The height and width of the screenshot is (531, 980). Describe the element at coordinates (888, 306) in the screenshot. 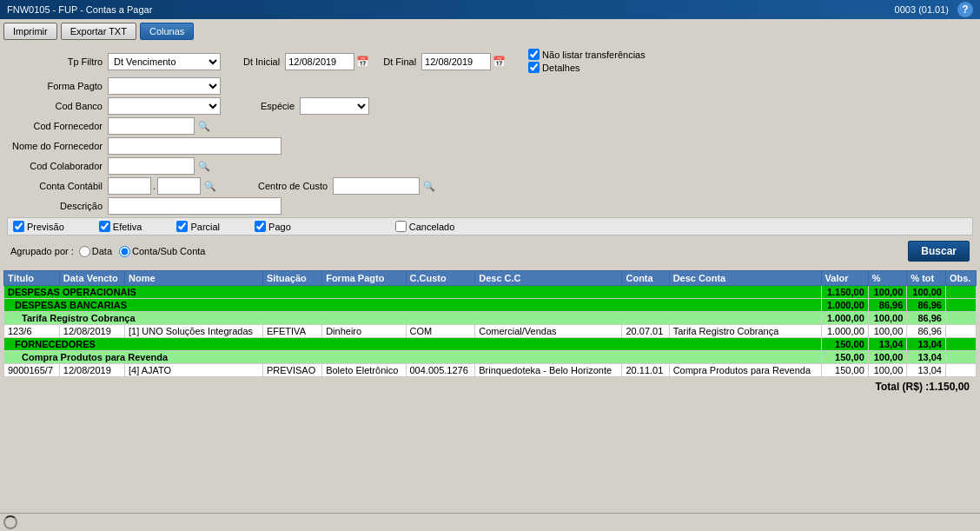

I see `subgroup-pct: 86,96` at that location.